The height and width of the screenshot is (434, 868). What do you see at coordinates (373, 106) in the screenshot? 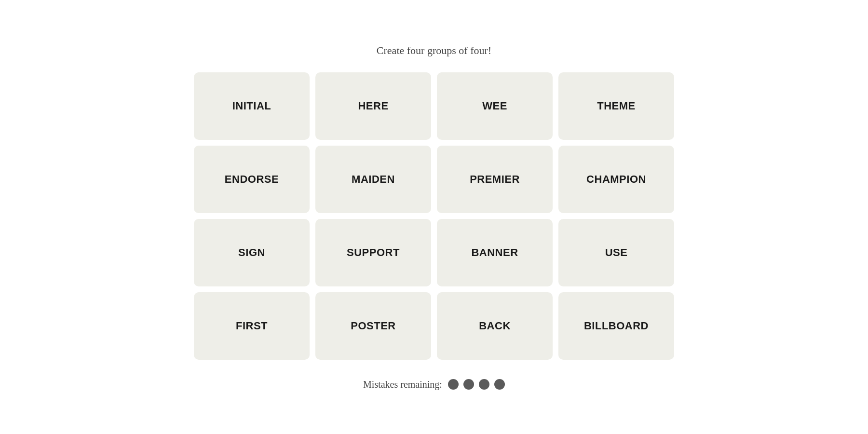
I see `tile-here-label: HERE` at bounding box center [373, 106].